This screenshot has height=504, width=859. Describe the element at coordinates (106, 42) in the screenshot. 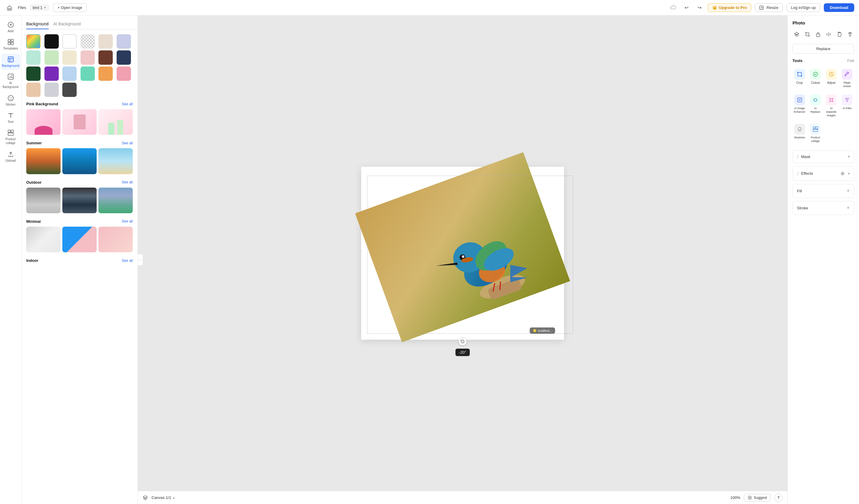

I see `color-swatch-beige` at that location.